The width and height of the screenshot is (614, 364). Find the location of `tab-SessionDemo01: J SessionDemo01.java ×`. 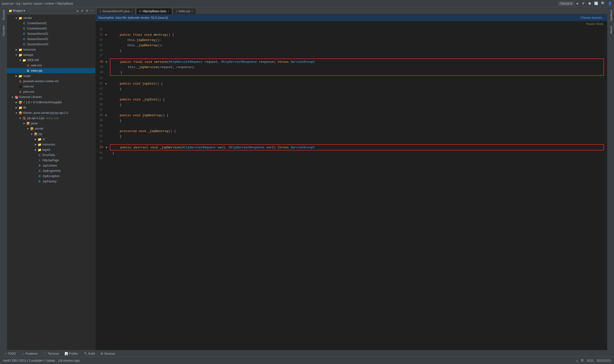

tab-SessionDemo01: J SessionDemo01.java × is located at coordinates (116, 11).